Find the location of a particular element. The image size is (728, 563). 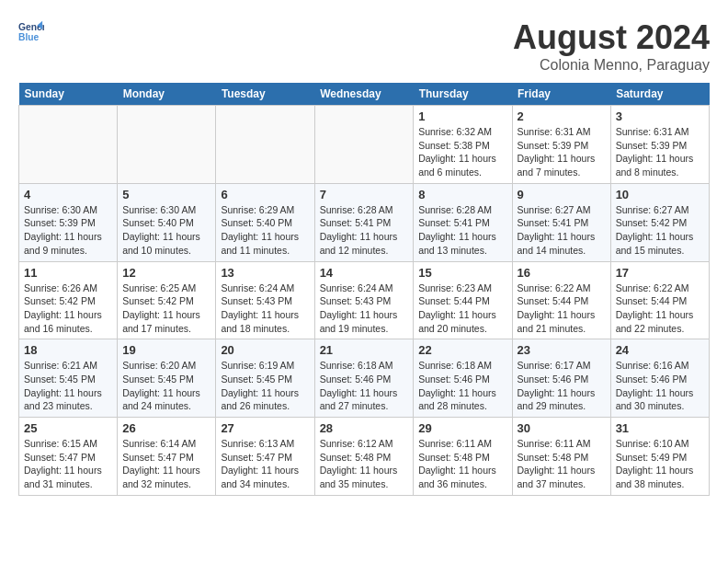

day-info: Sunrise: 6:21 AM Sunset: 5:45 PM Dayligh… is located at coordinates (68, 386).